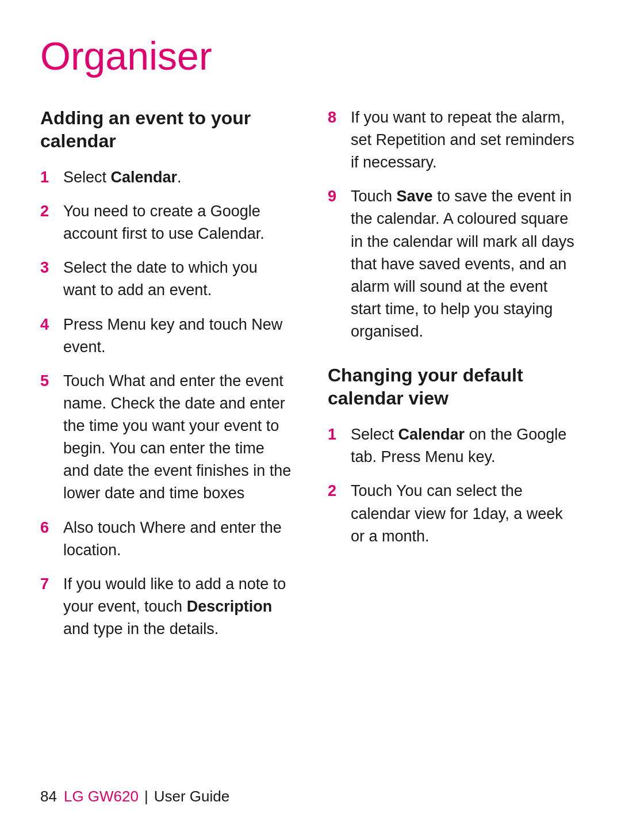 Image resolution: width=621 pixels, height=840 pixels. I want to click on footer-brand: LG GW620, so click(101, 796).